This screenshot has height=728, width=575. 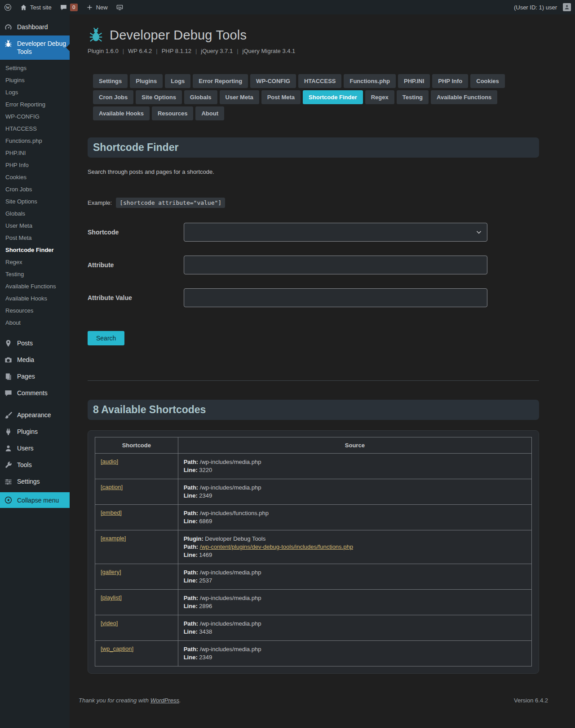 I want to click on table-row: [video]Path: /wp-includes/media.phpLine:…, so click(x=314, y=628).